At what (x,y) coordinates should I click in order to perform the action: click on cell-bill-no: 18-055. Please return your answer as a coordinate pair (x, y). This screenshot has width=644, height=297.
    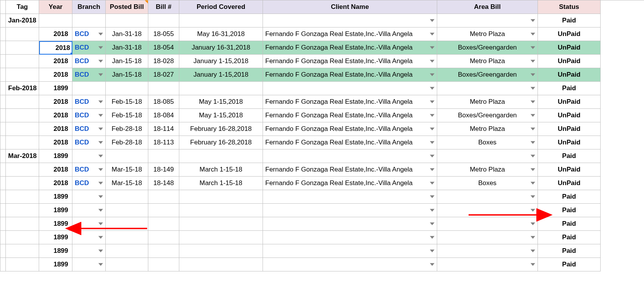
    Looking at the image, I should click on (164, 34).